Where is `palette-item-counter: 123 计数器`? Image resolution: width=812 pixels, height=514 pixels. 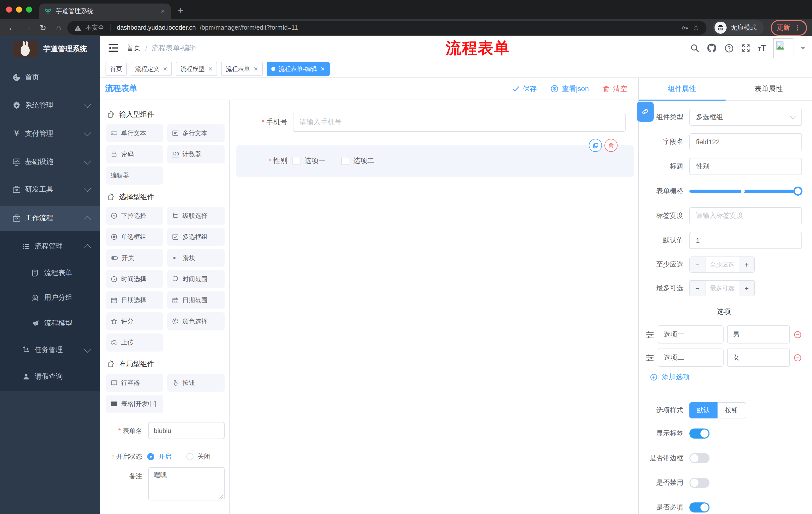 palette-item-counter: 123 计数器 is located at coordinates (196, 155).